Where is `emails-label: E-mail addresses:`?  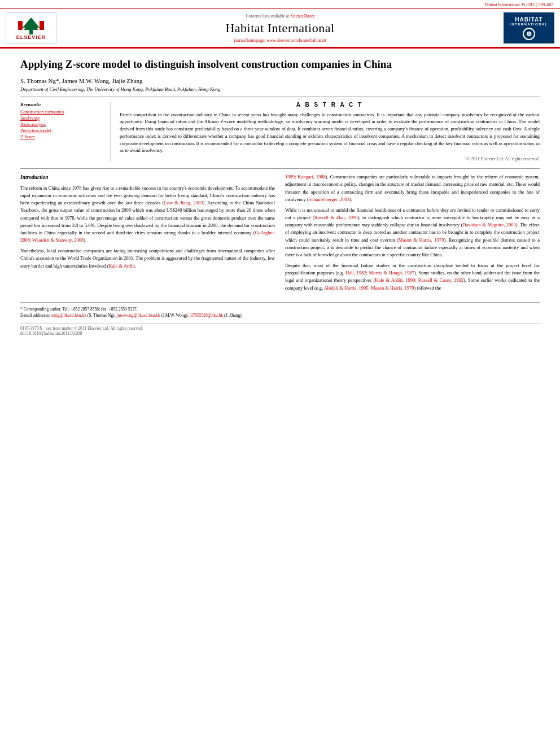
emails-label: E-mail addresses: is located at coordinates (35, 315).